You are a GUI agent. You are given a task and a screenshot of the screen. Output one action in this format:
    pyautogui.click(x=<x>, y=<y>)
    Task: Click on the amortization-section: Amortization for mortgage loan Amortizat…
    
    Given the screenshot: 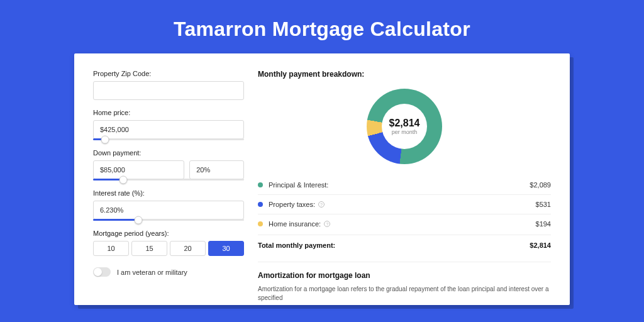 What is the action you would take?
    pyautogui.click(x=404, y=282)
    